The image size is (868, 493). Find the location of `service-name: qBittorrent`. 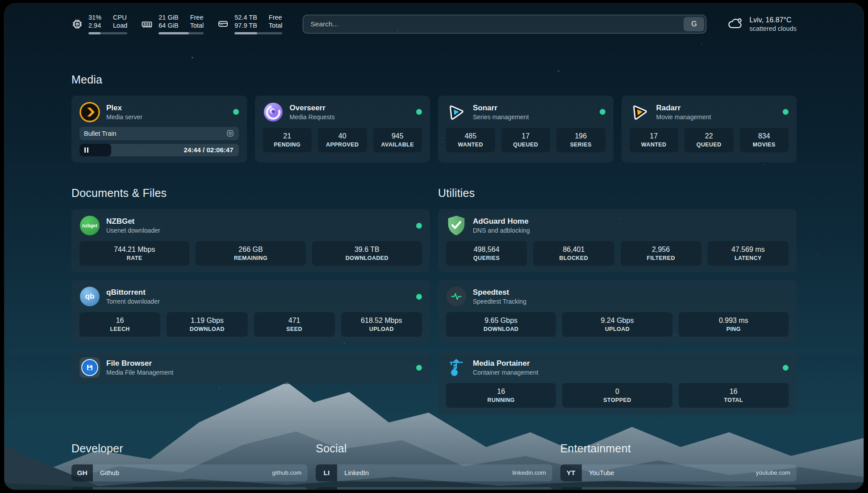

service-name: qBittorrent is located at coordinates (133, 292).